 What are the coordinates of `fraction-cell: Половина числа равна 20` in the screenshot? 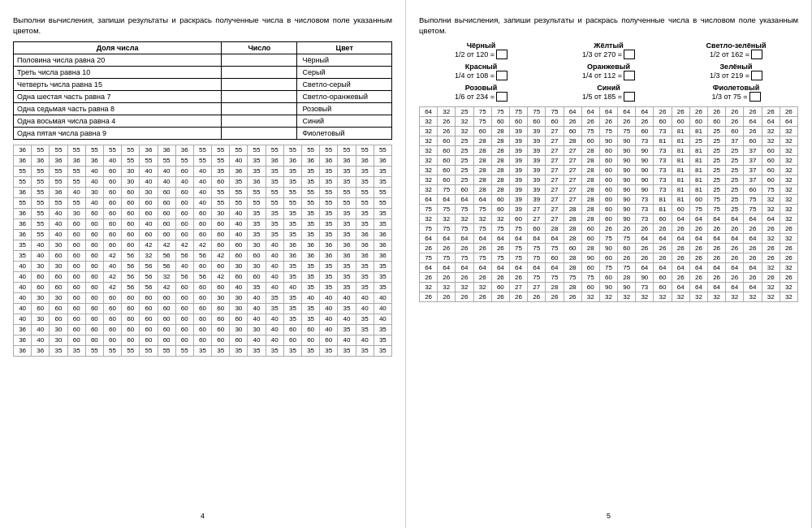 It's located at (118, 60).